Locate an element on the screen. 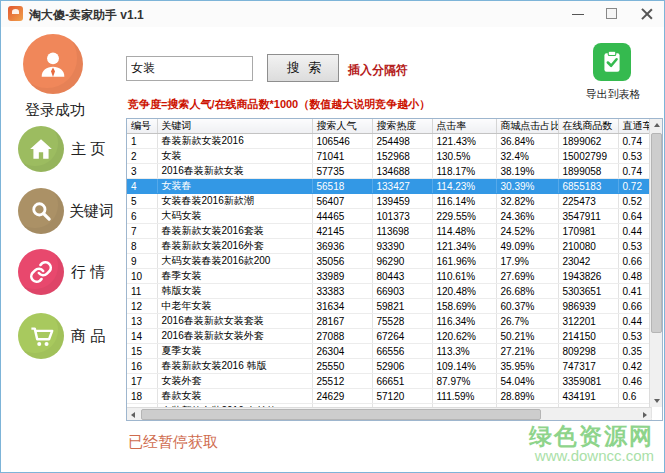 The width and height of the screenshot is (665, 473). table-row: 15夏季女装2630466556113.3%27.21%8092980.35 is located at coordinates (389, 352).